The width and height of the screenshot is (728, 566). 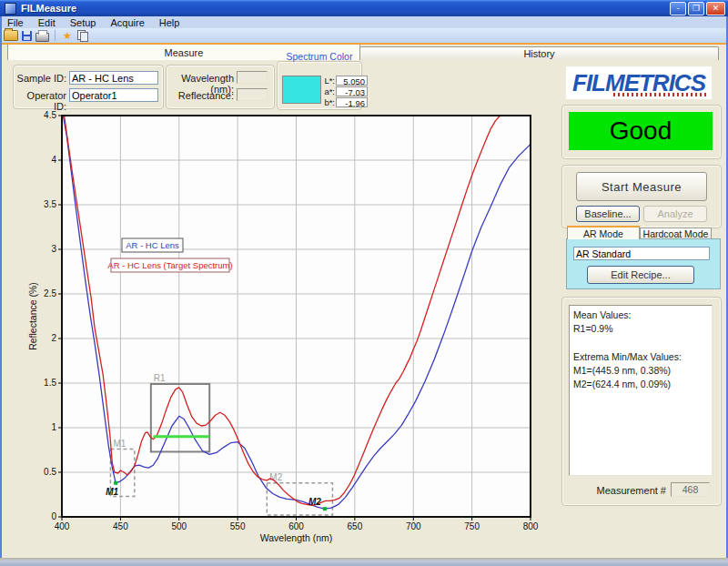 What do you see at coordinates (344, 80) in the screenshot?
I see `lab-row-l: L*:5.050` at bounding box center [344, 80].